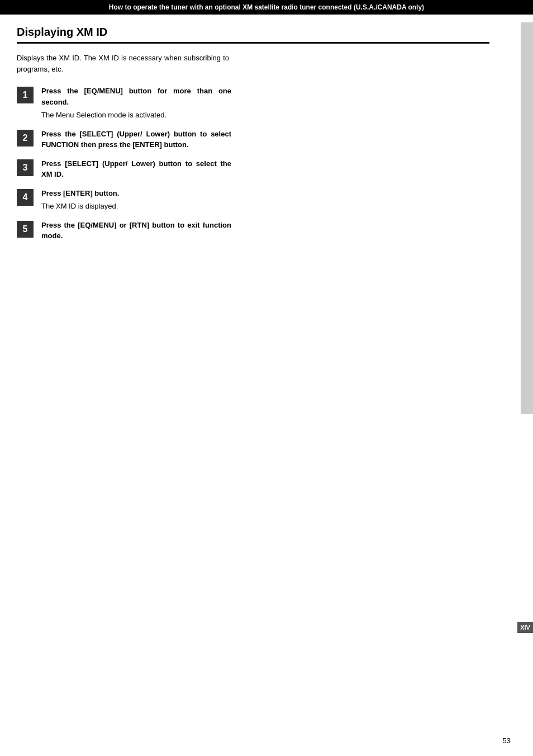  Describe the element at coordinates (265, 206) in the screenshot. I see `step-4-note: The XM ID is displayed.` at that location.